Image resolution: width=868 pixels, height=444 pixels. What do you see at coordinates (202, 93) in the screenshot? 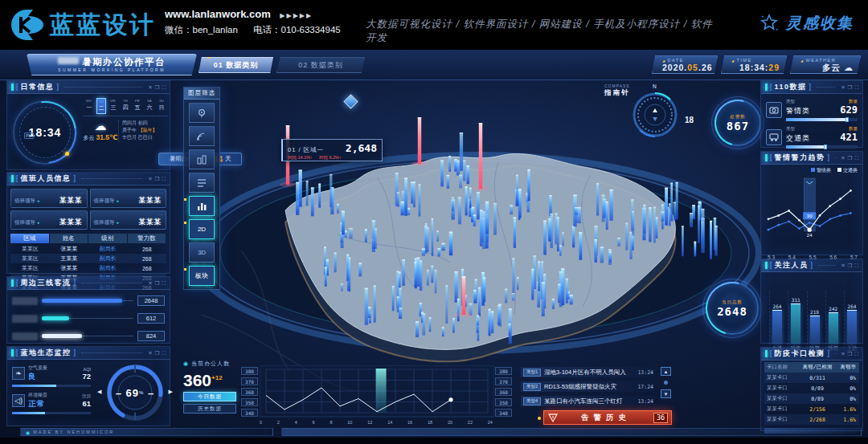
I see `layer-panel-title: 图层筛选` at bounding box center [202, 93].